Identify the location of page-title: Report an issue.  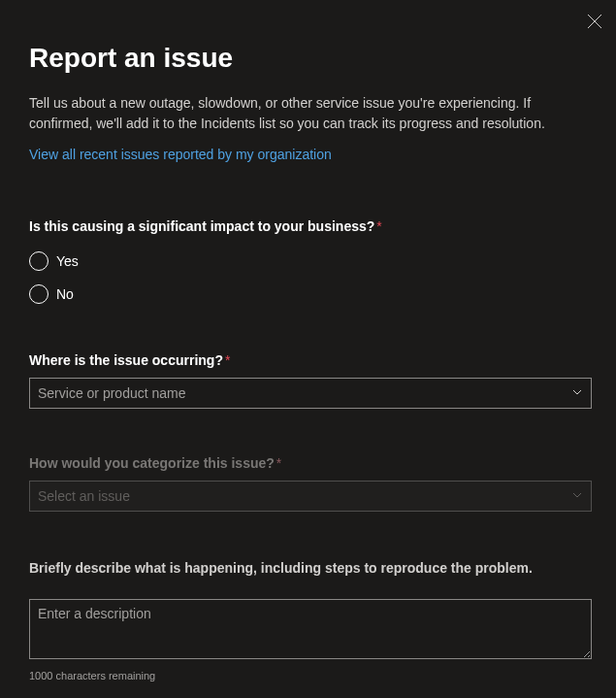
(308, 58).